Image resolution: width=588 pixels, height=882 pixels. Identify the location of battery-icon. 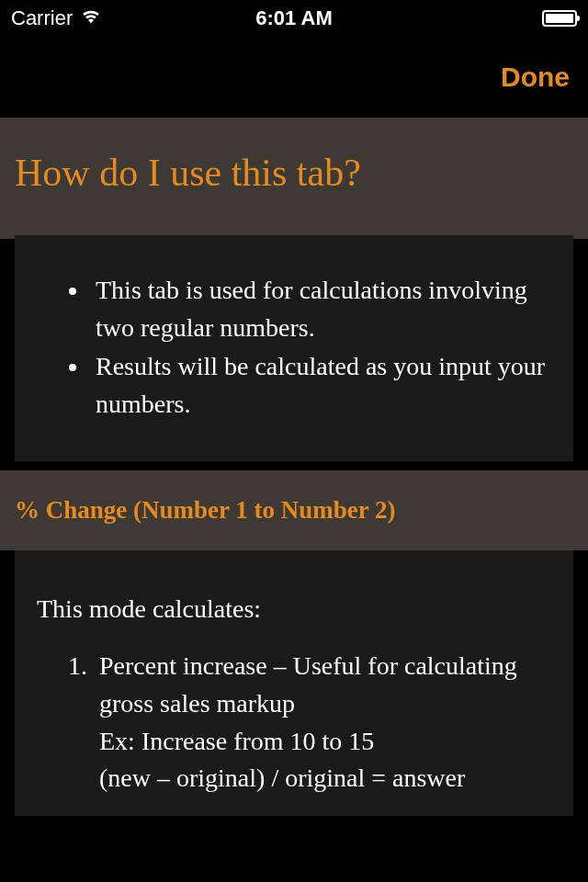
(560, 18).